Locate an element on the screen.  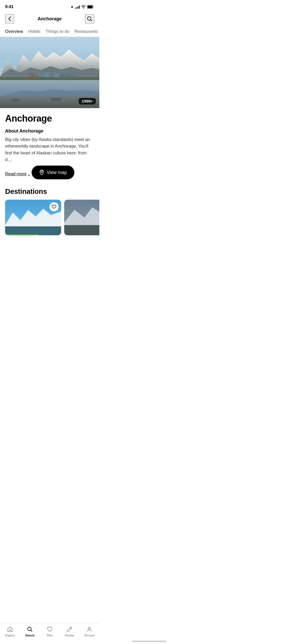
tab-things-to-do: Things to do is located at coordinates (60, 32).